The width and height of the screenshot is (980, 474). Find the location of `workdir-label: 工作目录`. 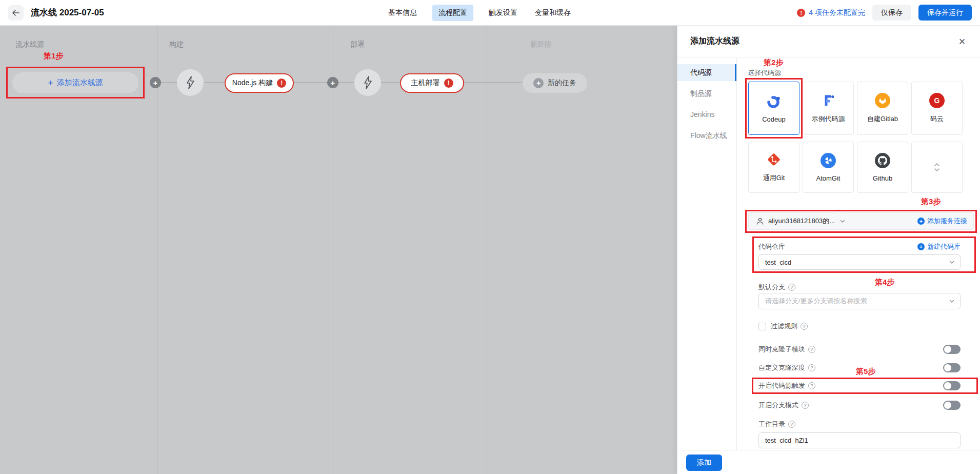

workdir-label: 工作目录 is located at coordinates (772, 424).